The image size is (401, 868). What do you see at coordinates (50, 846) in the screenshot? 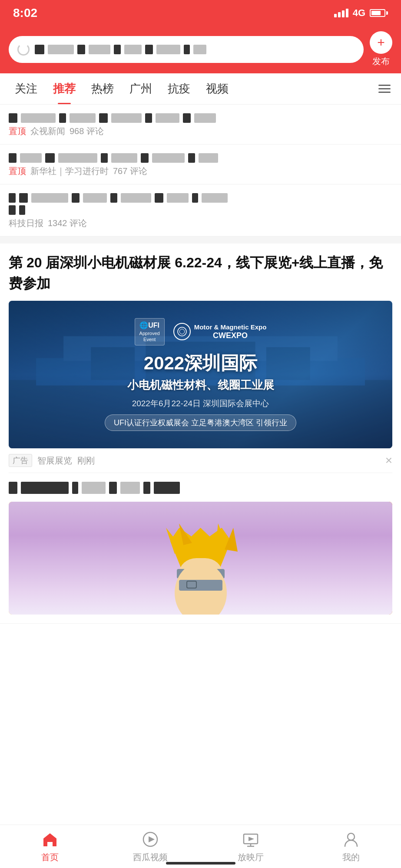
I see `nav-home: 首页` at bounding box center [50, 846].